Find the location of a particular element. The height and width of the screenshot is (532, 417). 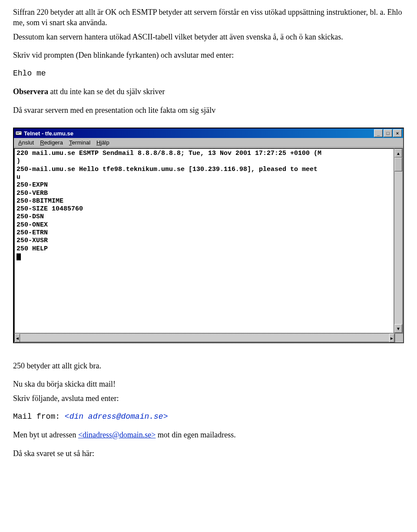

window-titlebar: Telnet - tfe.umu.se _ □ × is located at coordinates (208, 133).